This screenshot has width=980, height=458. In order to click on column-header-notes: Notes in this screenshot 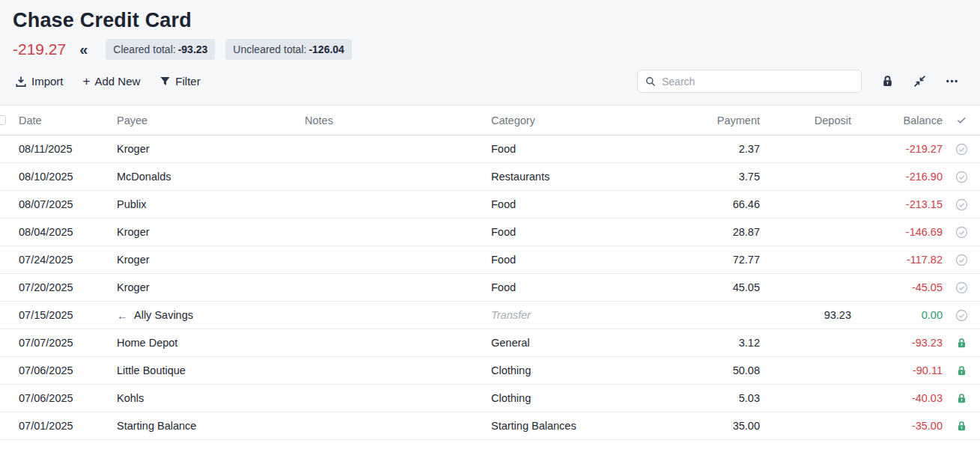, I will do `click(398, 120)`.